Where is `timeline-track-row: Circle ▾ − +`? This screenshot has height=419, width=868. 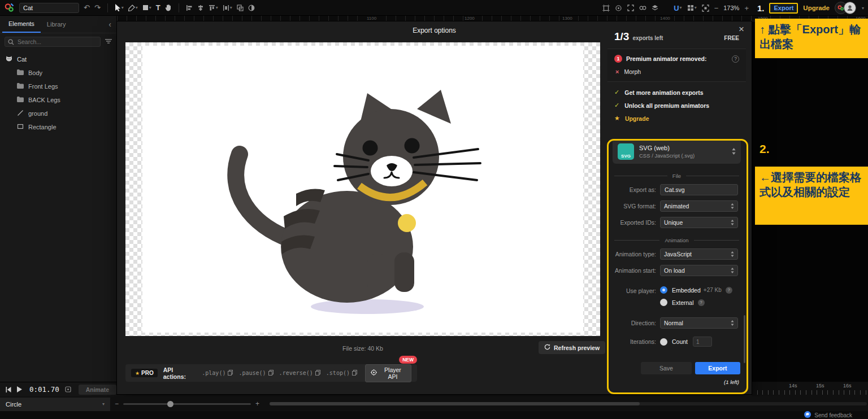 timeline-track-row: Circle ▾ − + is located at coordinates (434, 404).